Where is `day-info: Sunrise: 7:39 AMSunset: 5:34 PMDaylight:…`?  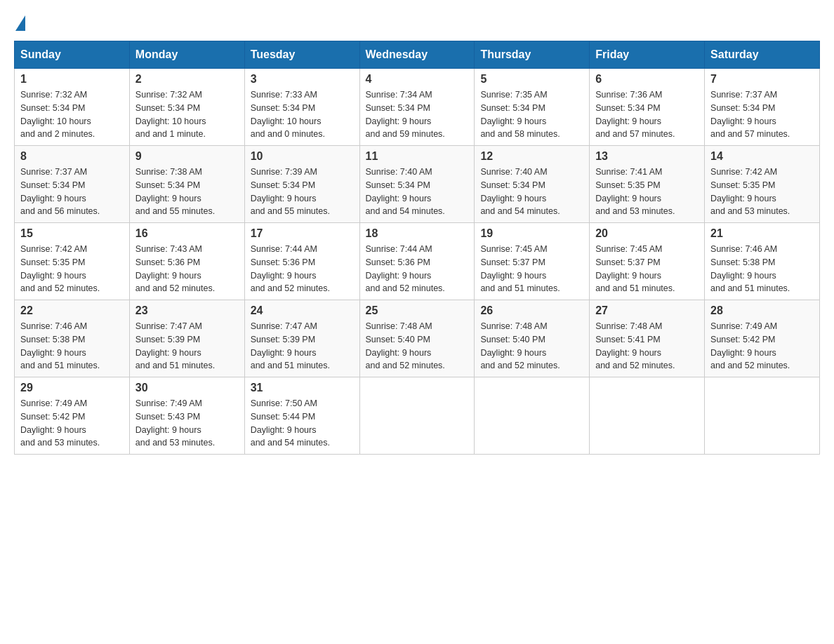
day-info: Sunrise: 7:39 AMSunset: 5:34 PMDaylight:… is located at coordinates (302, 192).